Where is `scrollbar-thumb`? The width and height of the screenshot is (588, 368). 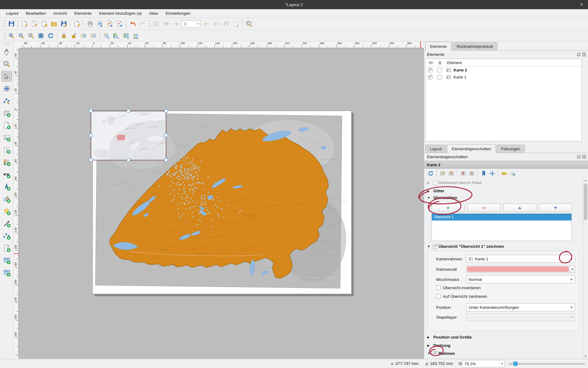
scrollbar-thumb is located at coordinates (586, 202).